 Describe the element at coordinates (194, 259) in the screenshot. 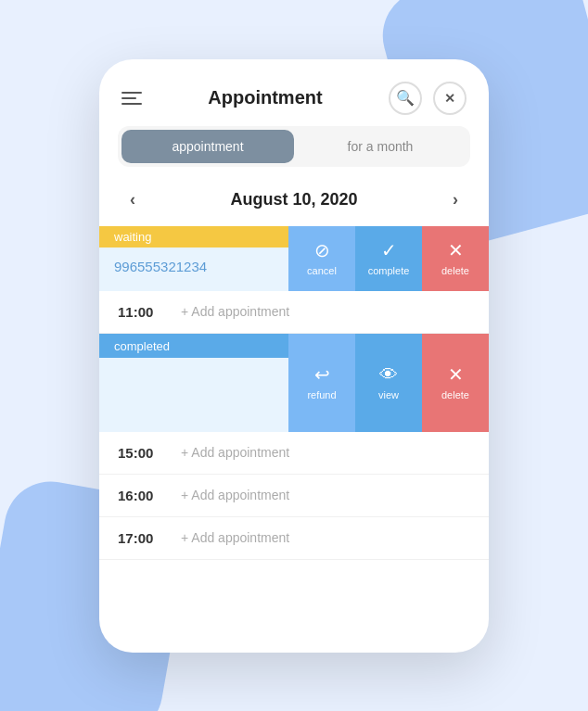

I see `waiting-block: waiting 996555321234` at that location.